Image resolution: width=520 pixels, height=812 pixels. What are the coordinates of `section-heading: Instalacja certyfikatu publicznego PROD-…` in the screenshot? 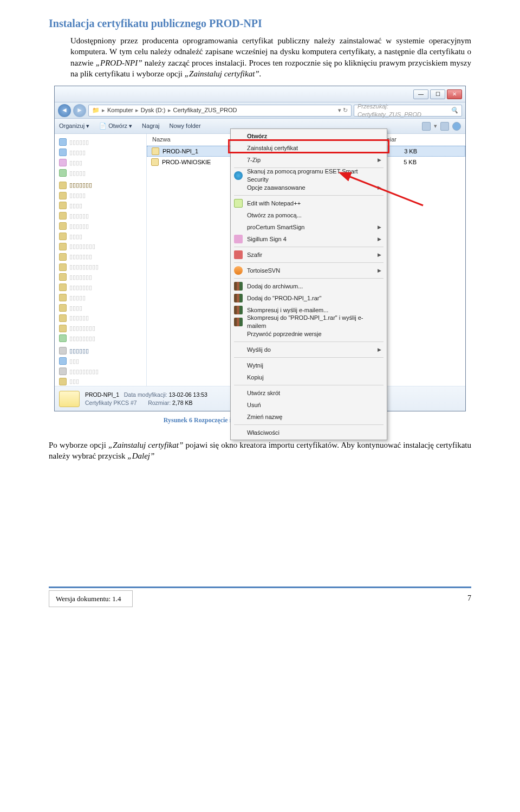 It's located at (260, 24).